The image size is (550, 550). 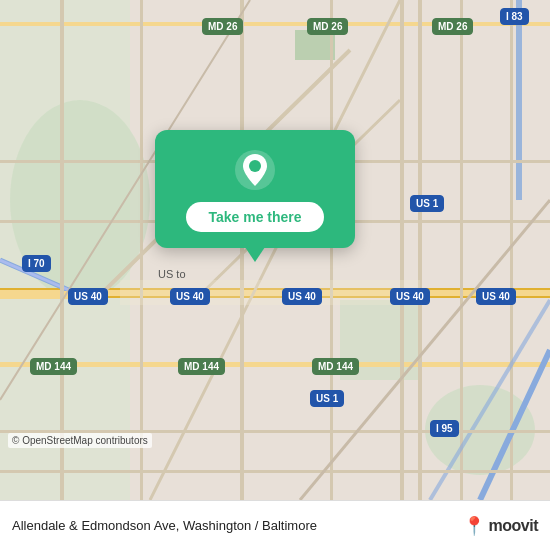 What do you see at coordinates (500, 526) in the screenshot?
I see `moovit-logo: 📍 moovit` at bounding box center [500, 526].